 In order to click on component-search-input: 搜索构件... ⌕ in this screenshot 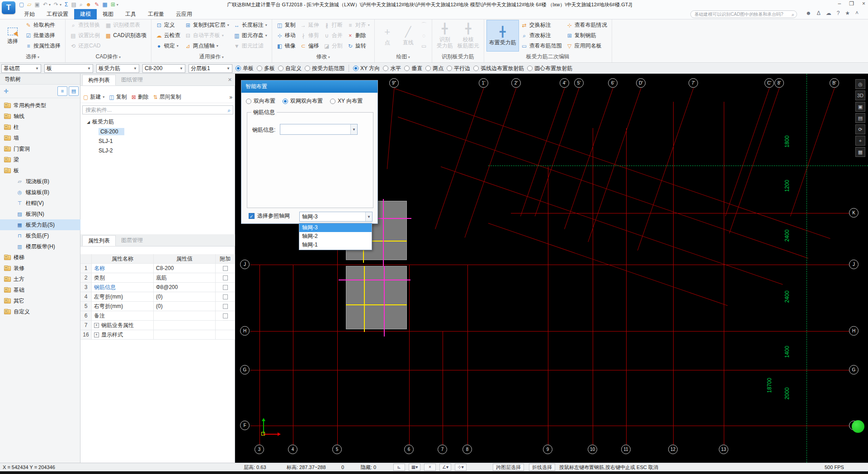, I will do `click(158, 110)`.